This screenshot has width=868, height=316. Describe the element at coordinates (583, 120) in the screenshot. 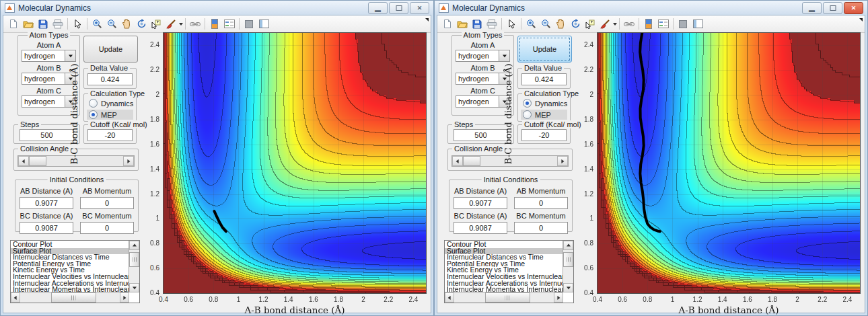

I see `y-tick-label: 1.8` at that location.